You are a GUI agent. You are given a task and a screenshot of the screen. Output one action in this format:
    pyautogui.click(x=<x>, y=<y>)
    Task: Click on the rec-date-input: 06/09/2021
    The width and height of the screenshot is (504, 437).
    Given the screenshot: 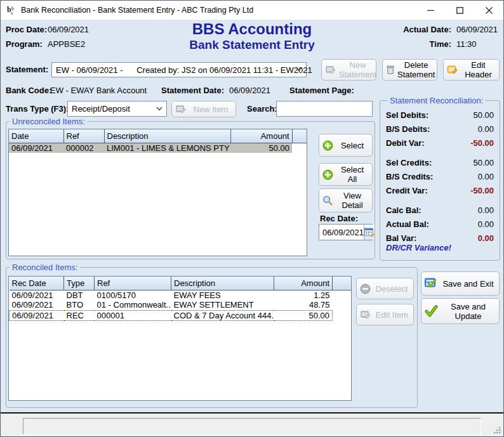 What is the action you would take?
    pyautogui.click(x=345, y=232)
    